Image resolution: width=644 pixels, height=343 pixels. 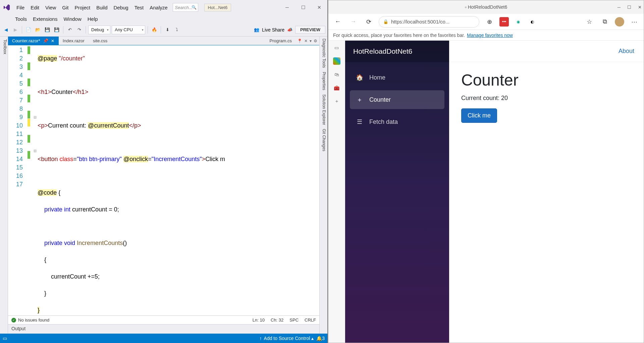 What do you see at coordinates (164, 329) in the screenshot?
I see `output-panel-header: Output` at bounding box center [164, 329].